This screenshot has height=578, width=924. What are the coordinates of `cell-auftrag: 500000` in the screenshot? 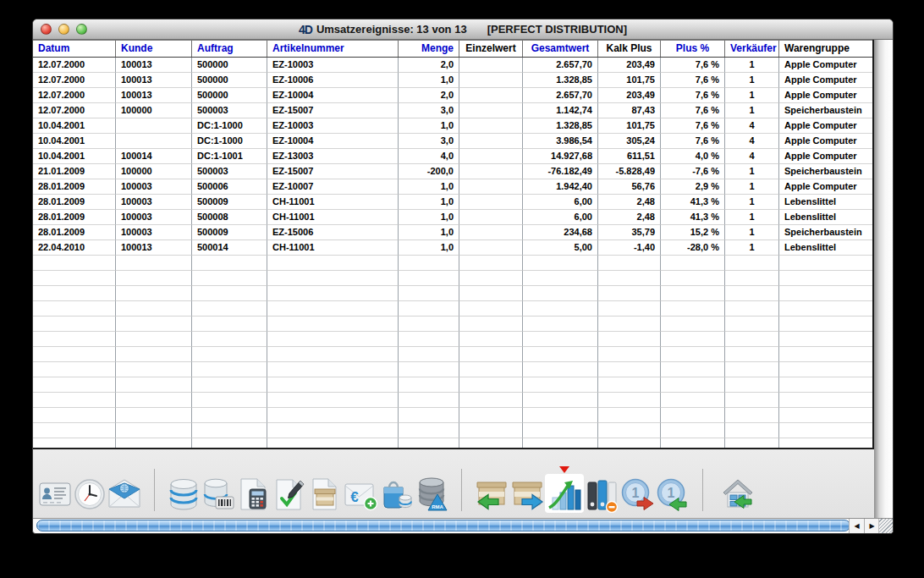 It's located at (230, 80).